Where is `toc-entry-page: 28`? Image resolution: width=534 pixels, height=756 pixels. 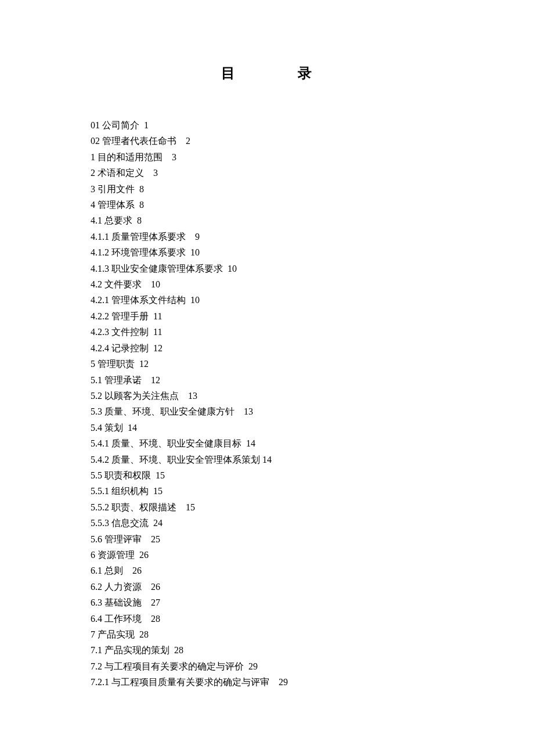 toc-entry-page: 28 is located at coordinates (156, 619).